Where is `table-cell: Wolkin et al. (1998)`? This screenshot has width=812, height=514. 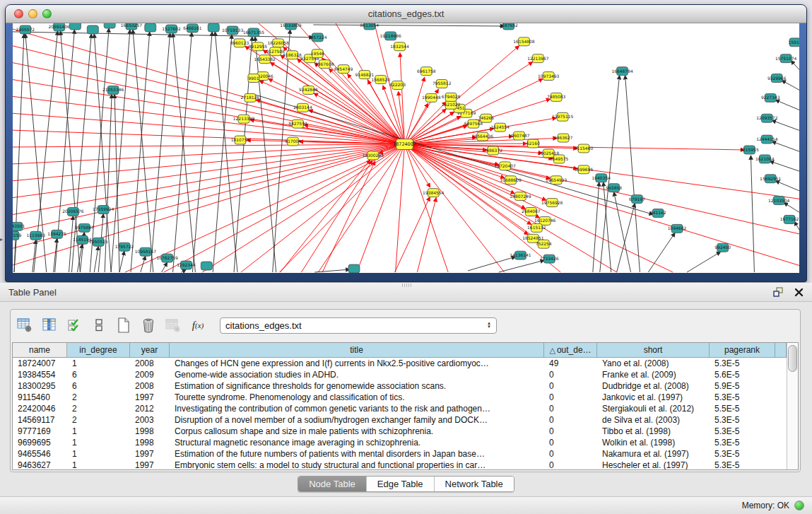 table-cell: Wolkin et al. (1998) is located at coordinates (653, 443).